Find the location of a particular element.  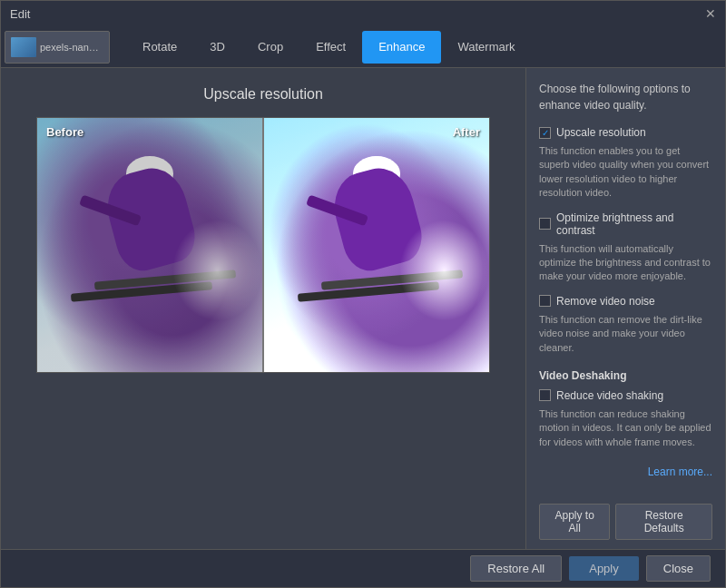

thumbnail-label: pexels-nang-... is located at coordinates (72, 47).